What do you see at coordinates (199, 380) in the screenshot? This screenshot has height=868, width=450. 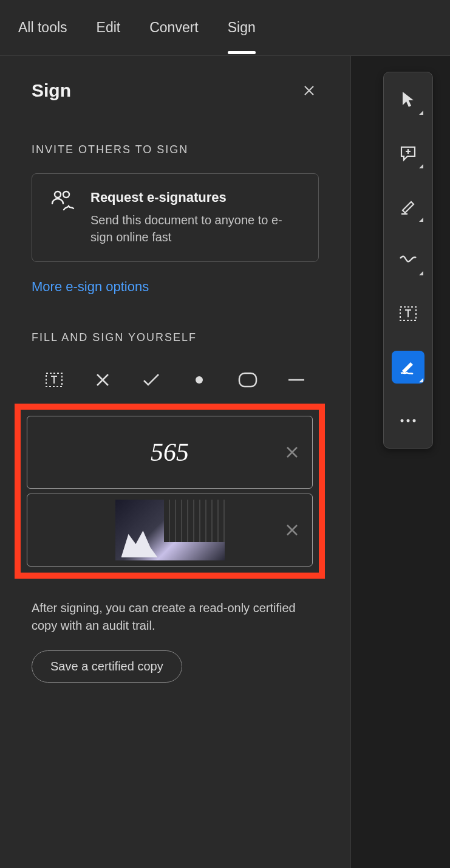 I see `dot-icon` at bounding box center [199, 380].